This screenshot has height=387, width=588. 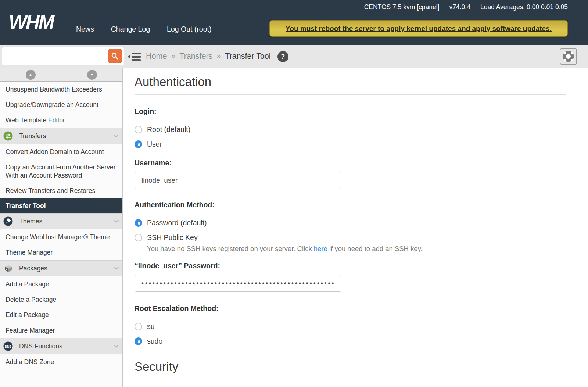 What do you see at coordinates (350, 326) in the screenshot?
I see `escalation-option-su: su` at bounding box center [350, 326].